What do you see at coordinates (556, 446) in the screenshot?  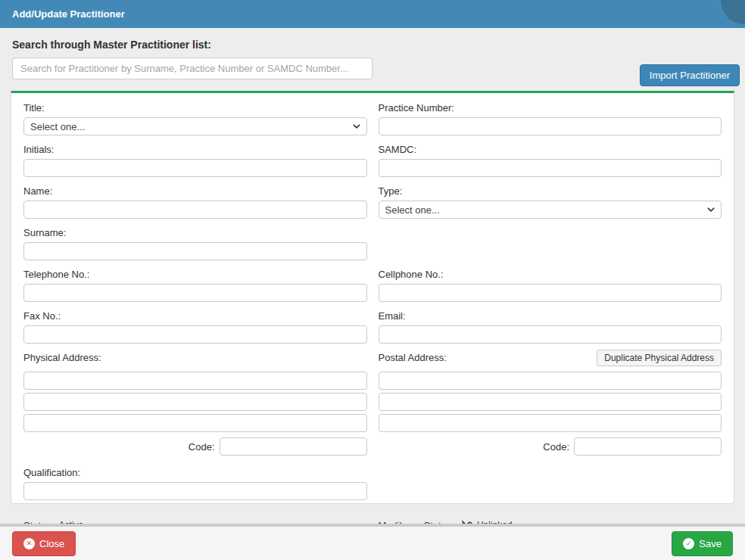 I see `postal-code-label: Code:` at bounding box center [556, 446].